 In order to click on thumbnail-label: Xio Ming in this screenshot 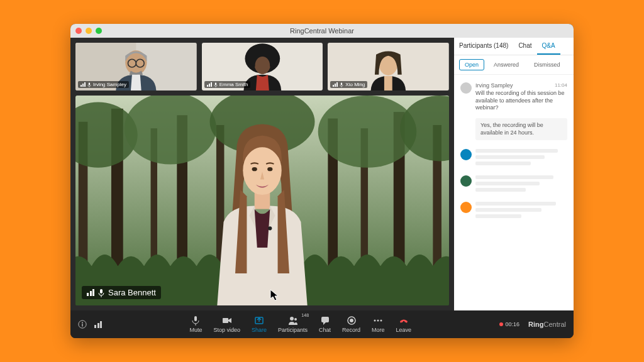, I will do `click(348, 84)`.